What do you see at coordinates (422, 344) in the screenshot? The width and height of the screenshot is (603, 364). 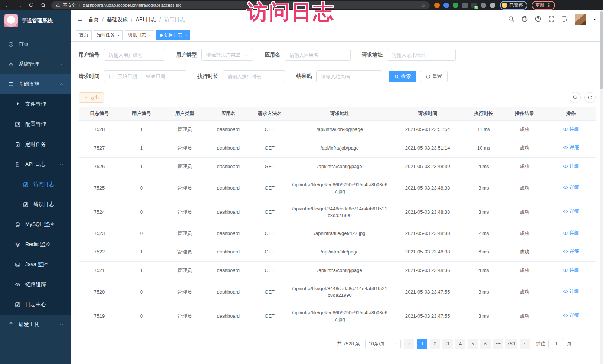 I see `page-button-1: 1` at bounding box center [422, 344].